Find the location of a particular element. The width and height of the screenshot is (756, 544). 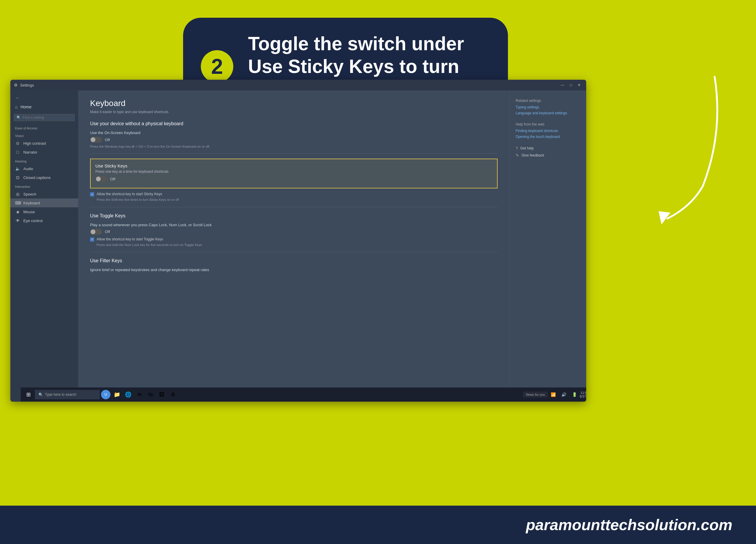

sidebar-item-speech: ◎ Speech is located at coordinates (44, 194).